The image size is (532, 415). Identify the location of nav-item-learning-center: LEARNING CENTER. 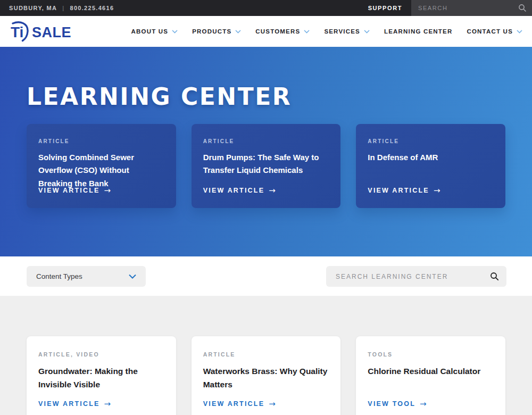
(418, 31).